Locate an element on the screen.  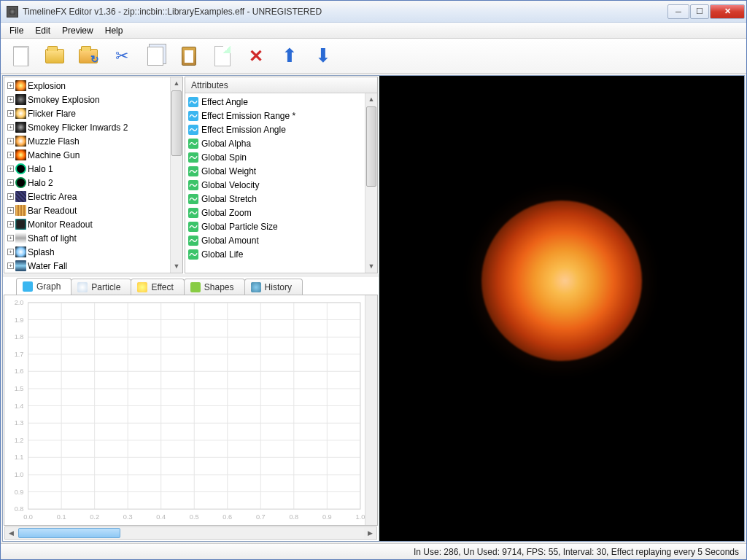
svg-text: 1.7 is located at coordinates (19, 354).